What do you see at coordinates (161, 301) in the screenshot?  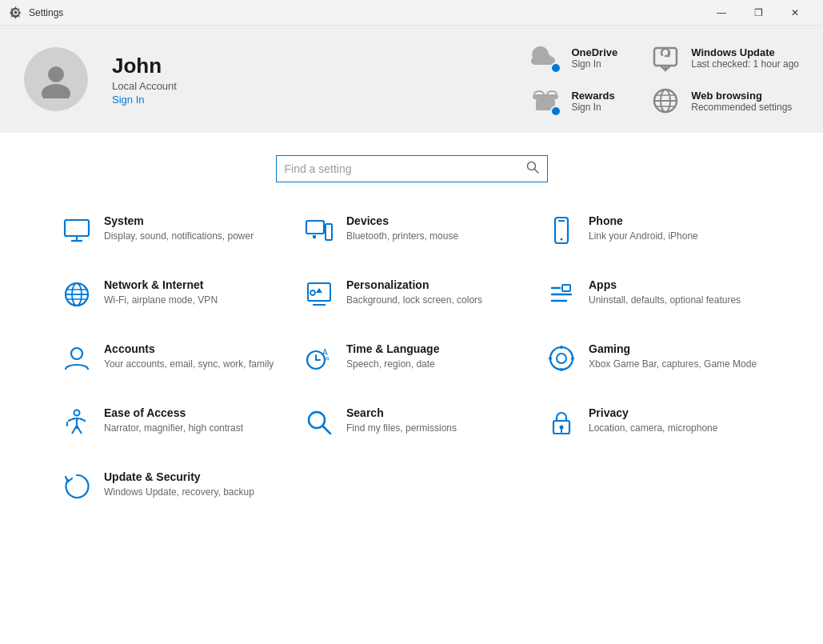 I see `network-desc: Wi-Fi, airplane mode, VPN` at bounding box center [161, 301].